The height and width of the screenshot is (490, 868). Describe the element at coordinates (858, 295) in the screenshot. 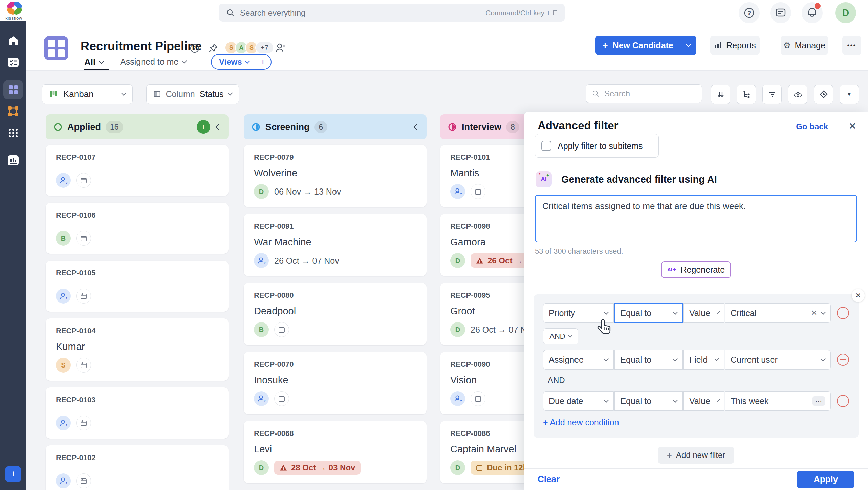

I see `remove-filter-group-button: ✕` at that location.